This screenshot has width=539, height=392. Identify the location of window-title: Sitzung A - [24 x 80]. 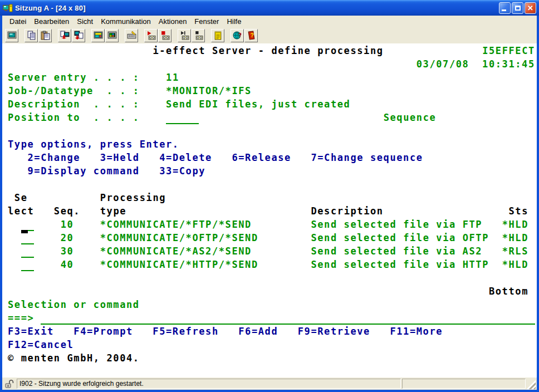
(257, 8).